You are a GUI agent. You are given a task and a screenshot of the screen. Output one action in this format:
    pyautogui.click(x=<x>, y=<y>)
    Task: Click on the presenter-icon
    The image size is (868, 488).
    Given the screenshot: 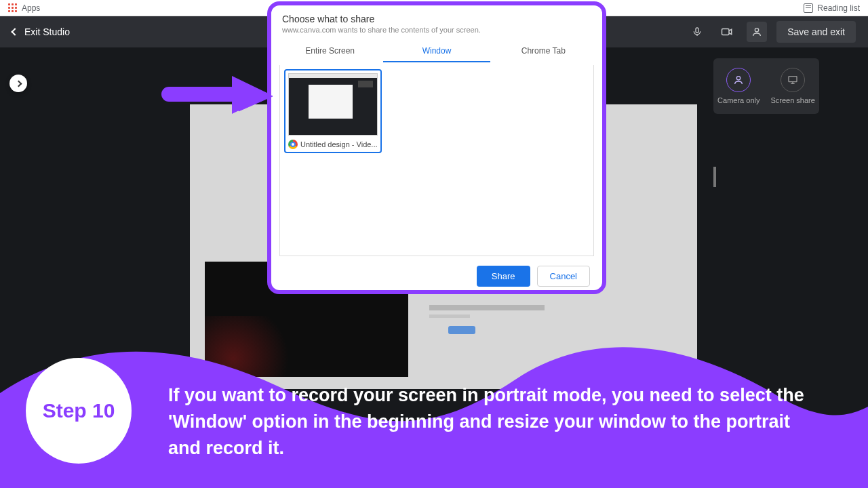 What is the action you would take?
    pyautogui.click(x=757, y=32)
    